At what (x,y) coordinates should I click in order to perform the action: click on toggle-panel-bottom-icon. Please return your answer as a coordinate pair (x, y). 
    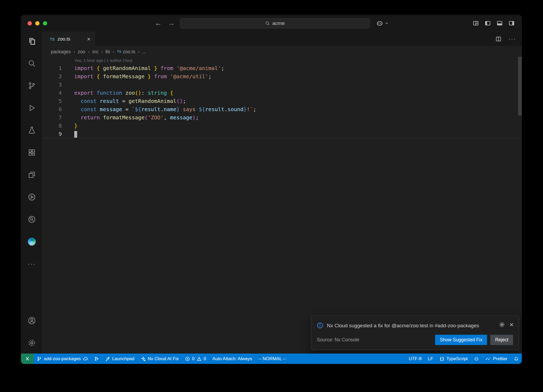
    Looking at the image, I should click on (500, 23).